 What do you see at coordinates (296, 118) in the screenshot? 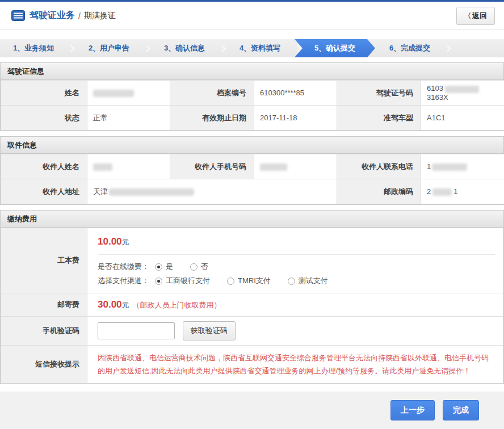
I see `expiry-date-value: 2017-11-18` at bounding box center [296, 118].